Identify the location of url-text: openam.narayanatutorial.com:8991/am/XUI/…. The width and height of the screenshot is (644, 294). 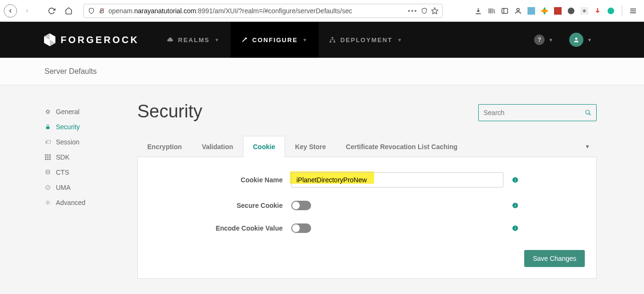
(257, 11).